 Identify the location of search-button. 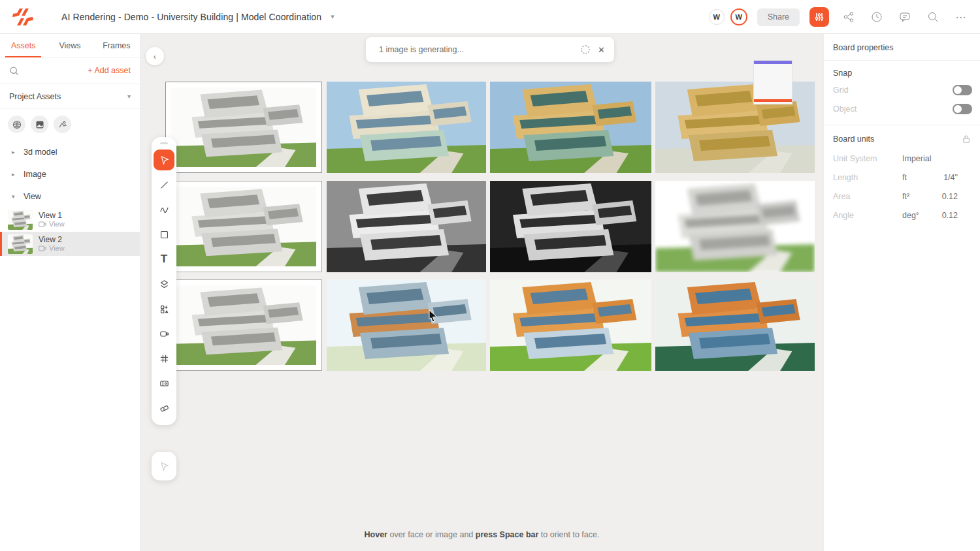
(933, 17).